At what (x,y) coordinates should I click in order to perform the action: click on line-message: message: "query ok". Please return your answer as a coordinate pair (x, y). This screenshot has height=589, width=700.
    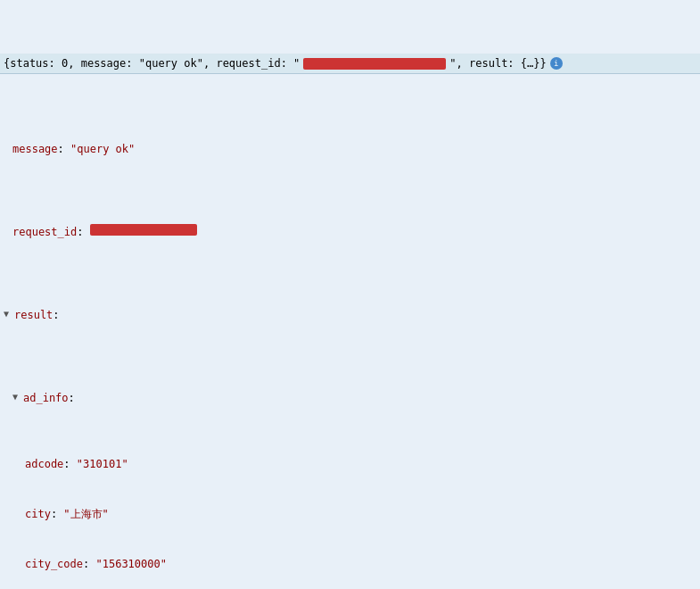
    Looking at the image, I should click on (350, 150).